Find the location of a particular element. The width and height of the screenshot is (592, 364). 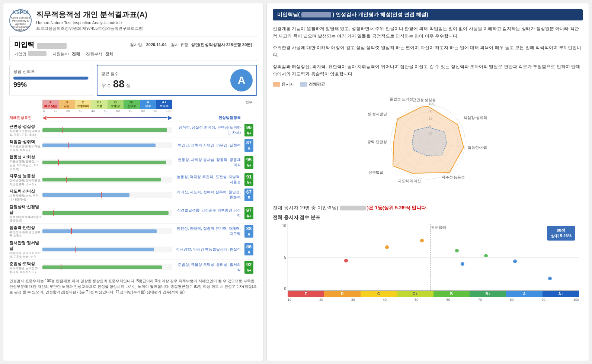

trait-keywords: 협동성, 사회성 봉사심, 활동적, 공동체의식 is located at coordinates (207, 162).